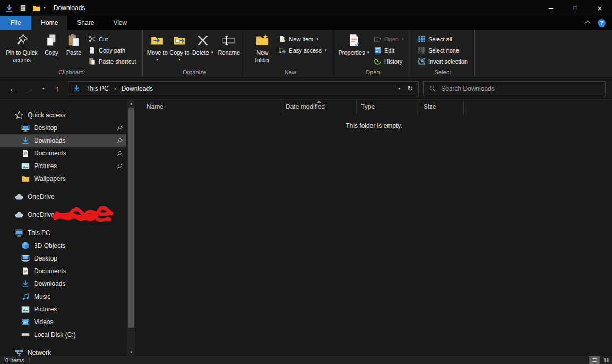  I want to click on paste-button: Paste, so click(74, 50).